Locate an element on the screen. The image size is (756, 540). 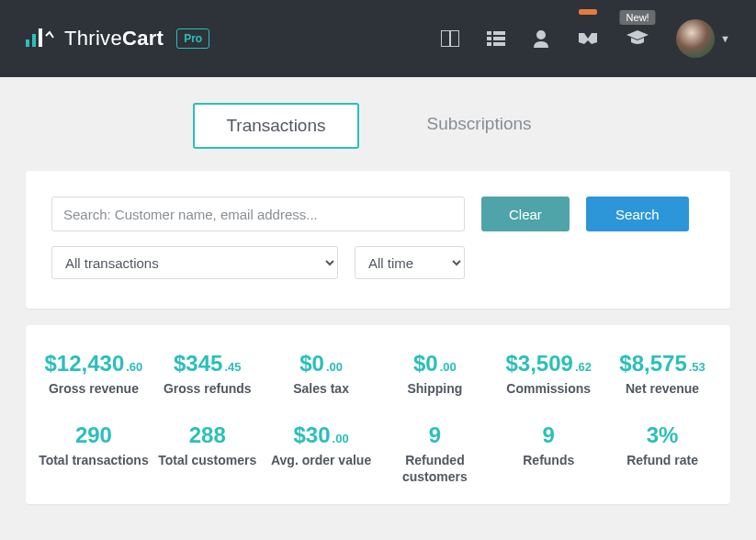
notification-badge is located at coordinates (588, 12).